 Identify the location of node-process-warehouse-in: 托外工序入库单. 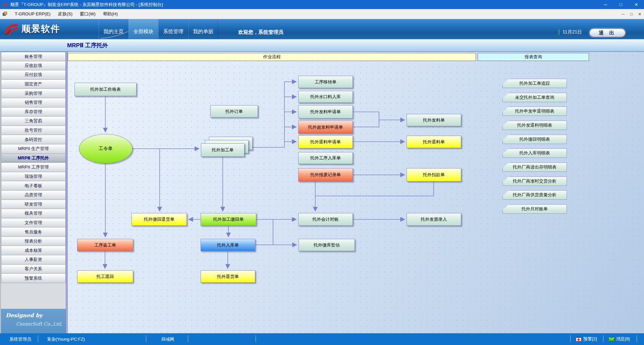
(325, 158).